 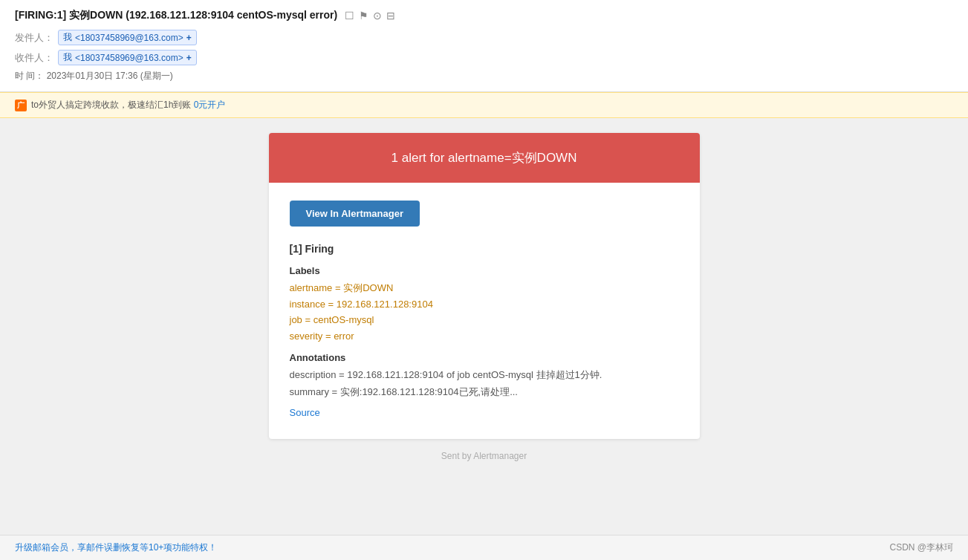 I want to click on bottom-bar: 升级邮箱会员，享邮件误删恢复等10+项功能特权！ CSDN @李林珂, so click(x=484, y=547).